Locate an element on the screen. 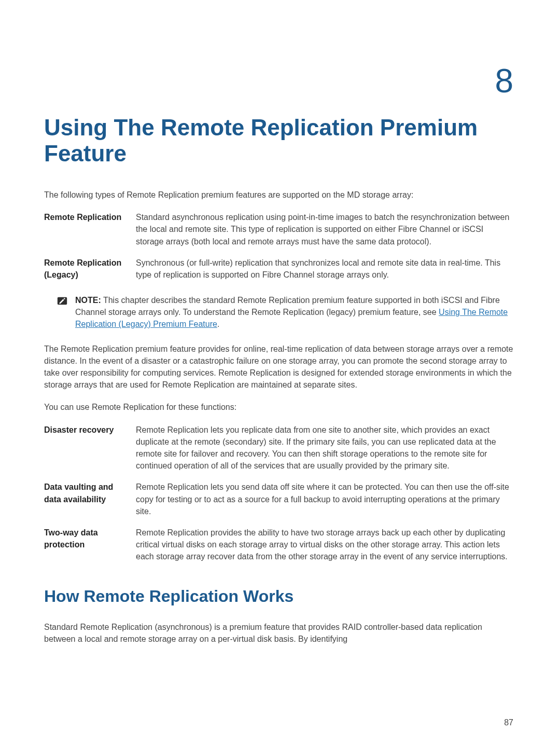 This screenshot has width=560, height=744. note-text-before-link: This chapter describes the standard Remo… is located at coordinates (287, 306).